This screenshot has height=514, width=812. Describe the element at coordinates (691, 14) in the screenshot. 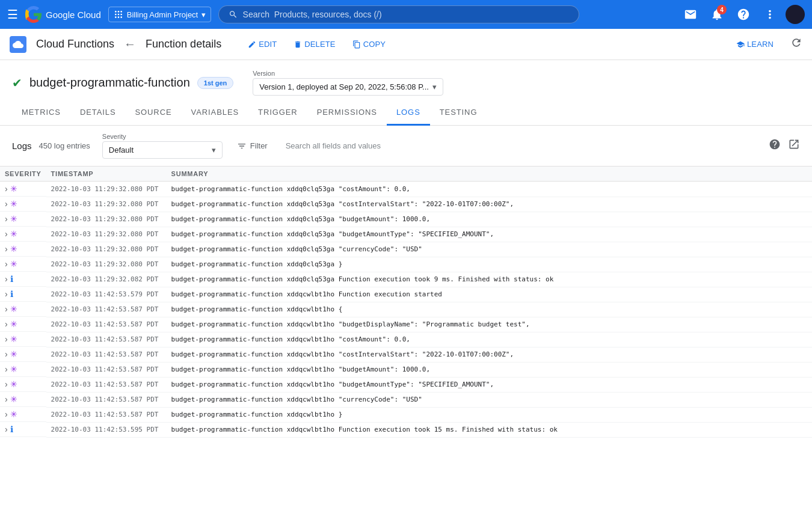

I see `email-icon` at that location.